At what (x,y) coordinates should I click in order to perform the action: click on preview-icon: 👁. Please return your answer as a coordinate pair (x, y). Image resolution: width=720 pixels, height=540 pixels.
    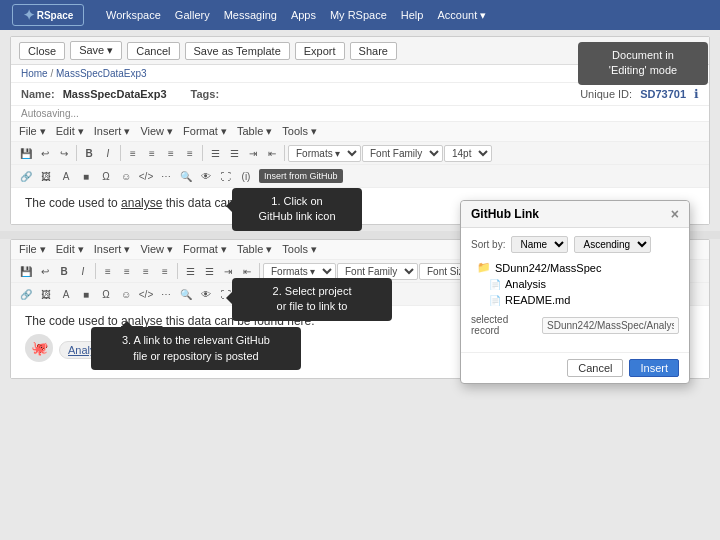
    Looking at the image, I should click on (206, 176).